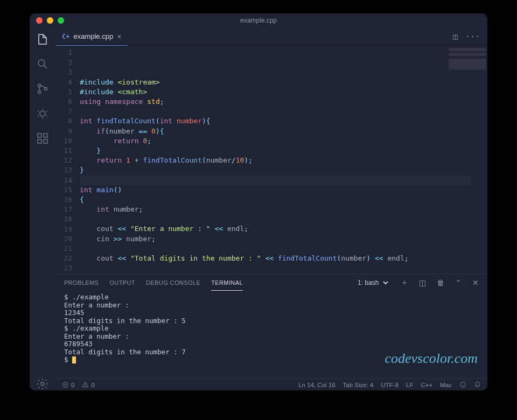  Describe the element at coordinates (227, 283) in the screenshot. I see `panel-tab-terminal: TERMINAL` at that location.